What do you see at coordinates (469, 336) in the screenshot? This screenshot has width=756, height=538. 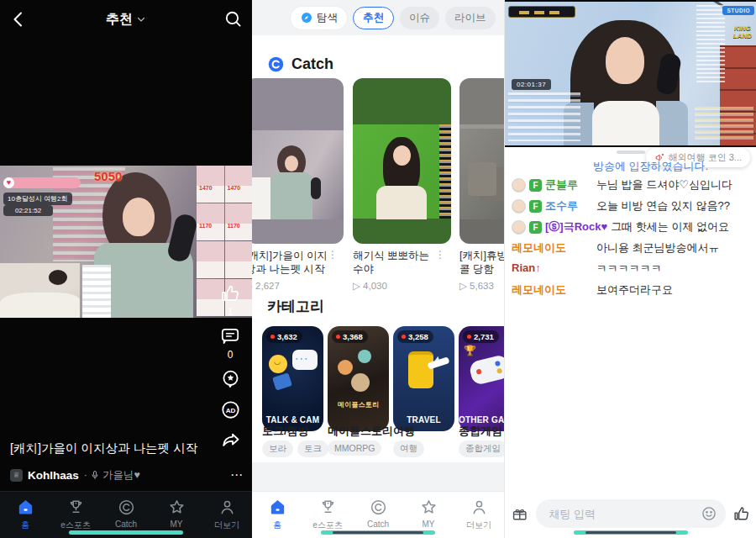 I see `live-dot-icon` at bounding box center [469, 336].